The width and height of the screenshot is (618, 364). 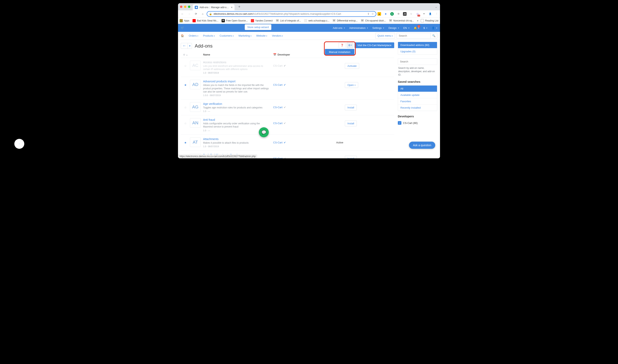 What do you see at coordinates (238, 81) in the screenshot?
I see `addon-title: Advanced products import` at bounding box center [238, 81].